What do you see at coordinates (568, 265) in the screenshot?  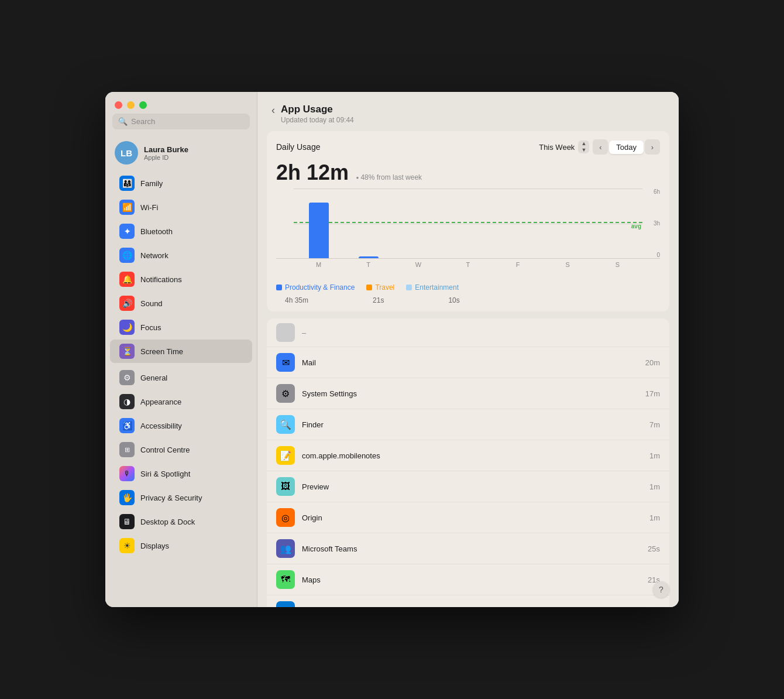 I see `day-label-s1: S` at bounding box center [568, 265].